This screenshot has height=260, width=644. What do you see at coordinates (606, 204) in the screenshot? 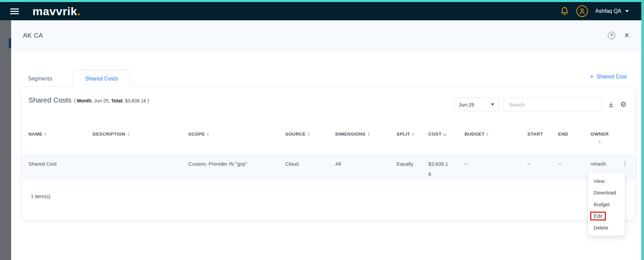
I see `row-context-menu: View Download Budget Edit Delete` at bounding box center [606, 204].